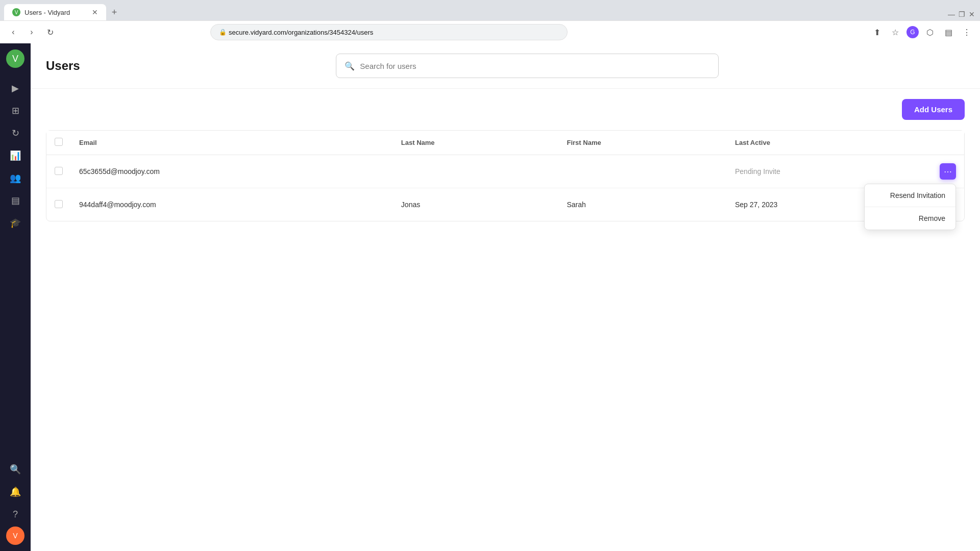  What do you see at coordinates (15, 223) in the screenshot?
I see `learn-icon: 🎓` at bounding box center [15, 223].